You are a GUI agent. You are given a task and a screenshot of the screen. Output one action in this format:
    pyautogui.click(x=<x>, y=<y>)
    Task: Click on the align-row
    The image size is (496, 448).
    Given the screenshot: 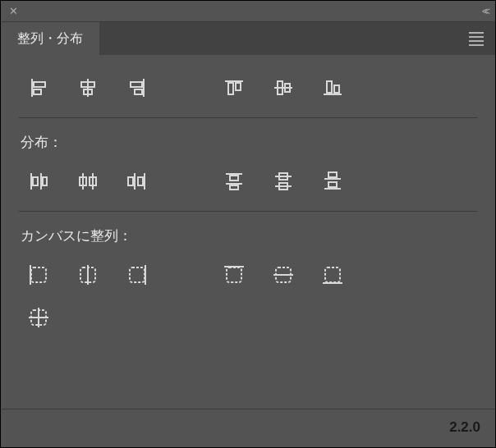 What is the action you would take?
    pyautogui.click(x=248, y=86)
    